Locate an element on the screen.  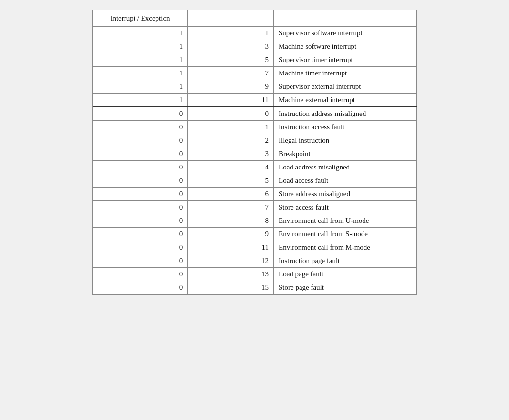
description-value: Supervisor external interrupt is located at coordinates (345, 87).